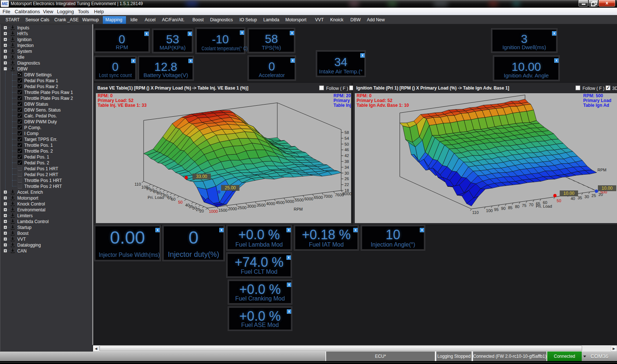  I want to click on svg-text: 33.00, so click(202, 176).